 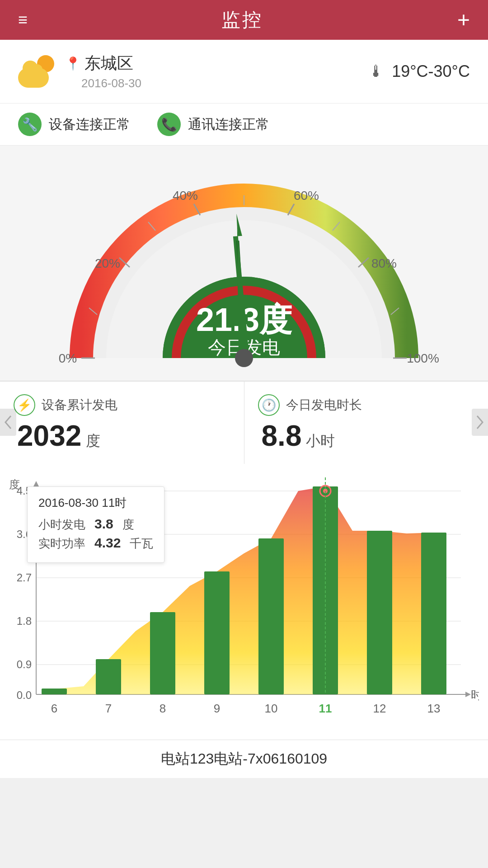 I want to click on comm-status: 📞 通讯连接正常, so click(x=213, y=124).